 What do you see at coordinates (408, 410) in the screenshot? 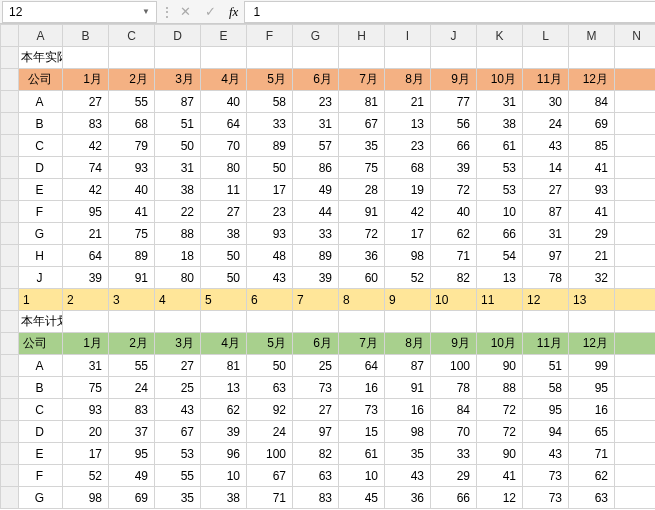
I see `cell: 16` at bounding box center [408, 410].